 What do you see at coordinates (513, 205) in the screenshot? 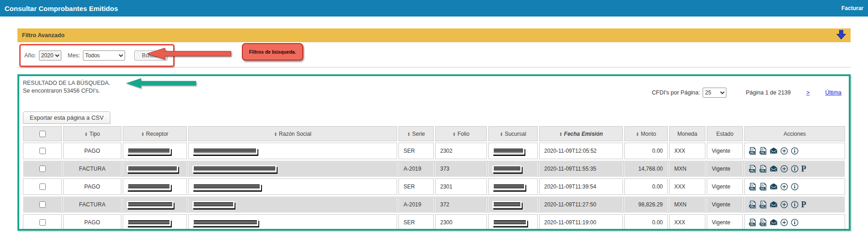
I see `cell-sucursal` at bounding box center [513, 205].